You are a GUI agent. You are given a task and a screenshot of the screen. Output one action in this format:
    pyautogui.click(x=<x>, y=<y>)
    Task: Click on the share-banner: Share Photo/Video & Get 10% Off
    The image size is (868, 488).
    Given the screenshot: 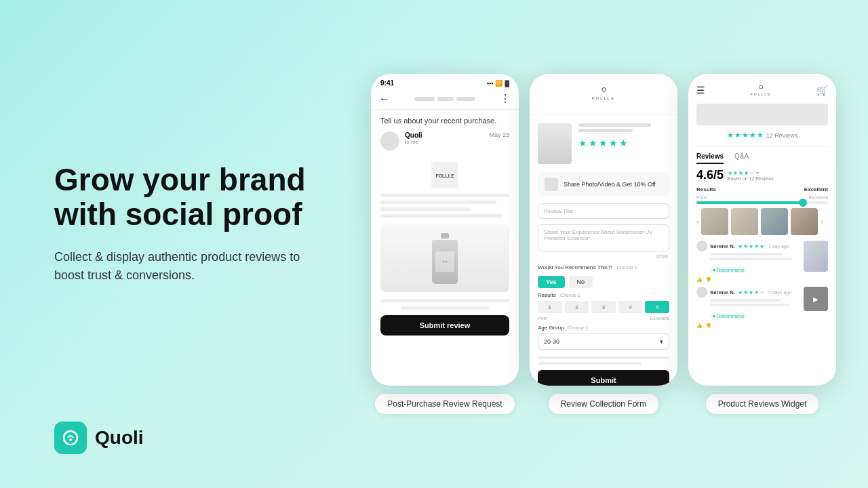 What is the action you would take?
    pyautogui.click(x=604, y=184)
    